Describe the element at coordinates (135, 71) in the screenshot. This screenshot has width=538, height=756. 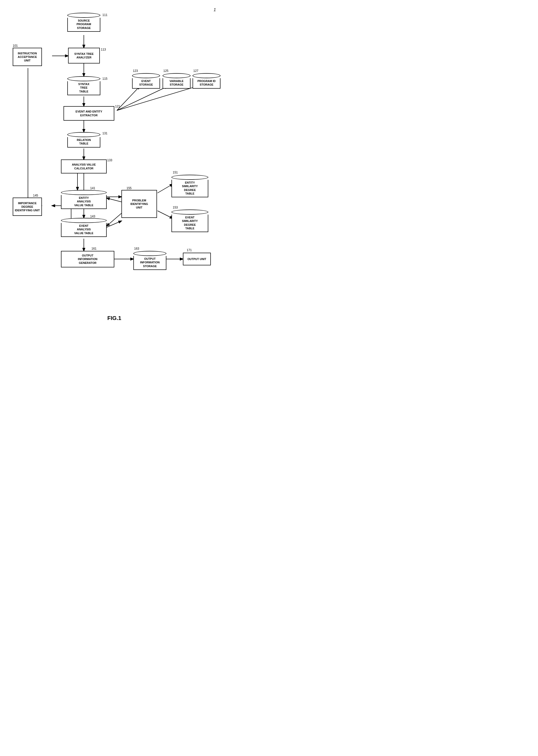
I see `ref-123: 123` at that location.